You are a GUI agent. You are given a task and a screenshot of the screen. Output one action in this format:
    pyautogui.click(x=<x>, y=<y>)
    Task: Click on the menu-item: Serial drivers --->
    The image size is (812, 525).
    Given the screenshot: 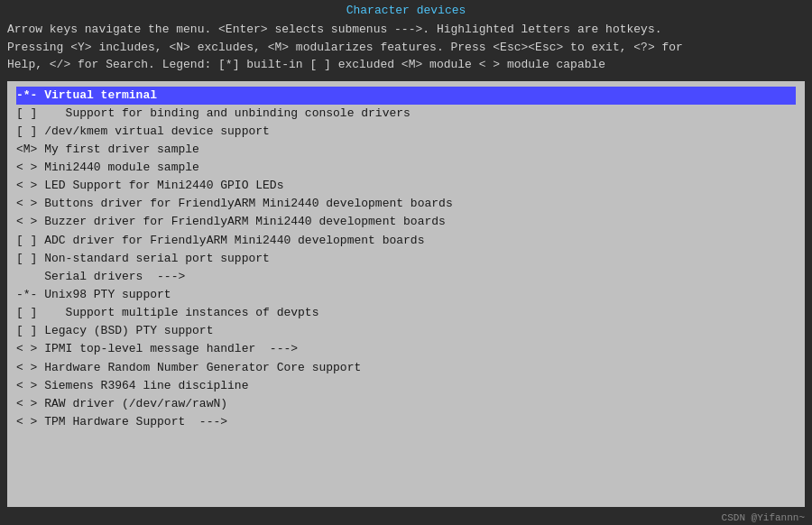 What is the action you would take?
    pyautogui.click(x=406, y=277)
    